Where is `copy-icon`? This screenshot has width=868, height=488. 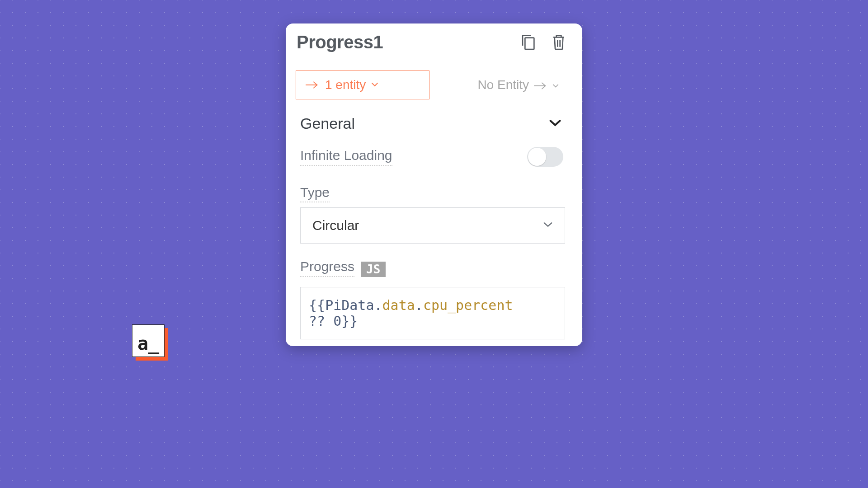
copy-icon is located at coordinates (528, 42).